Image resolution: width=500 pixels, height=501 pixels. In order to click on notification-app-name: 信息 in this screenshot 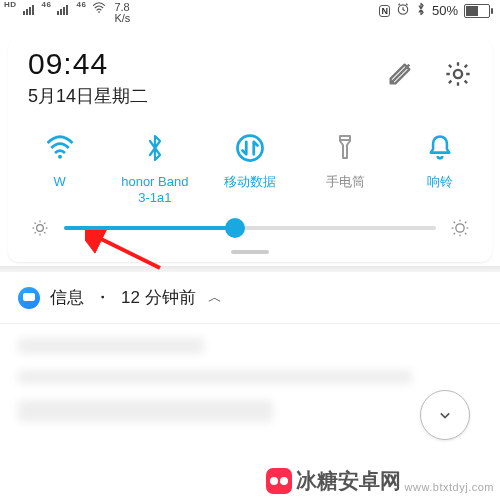, I will do `click(67, 298)`.